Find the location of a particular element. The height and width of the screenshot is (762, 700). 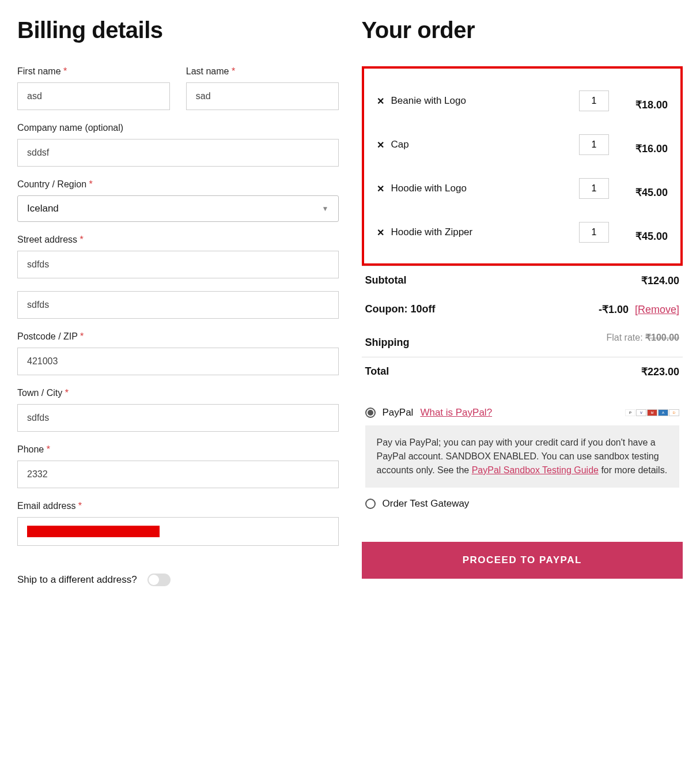

subtotal-value: ₹124.00 is located at coordinates (660, 281).